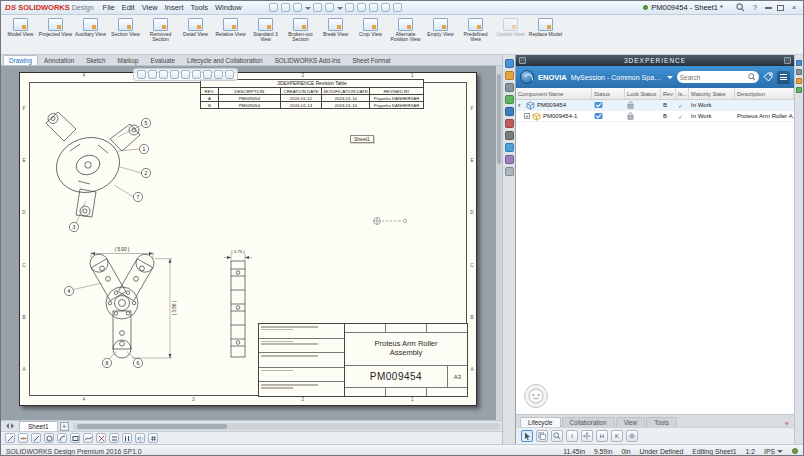 The width and height of the screenshot is (804, 456). I want to click on select-icon, so click(362, 8).